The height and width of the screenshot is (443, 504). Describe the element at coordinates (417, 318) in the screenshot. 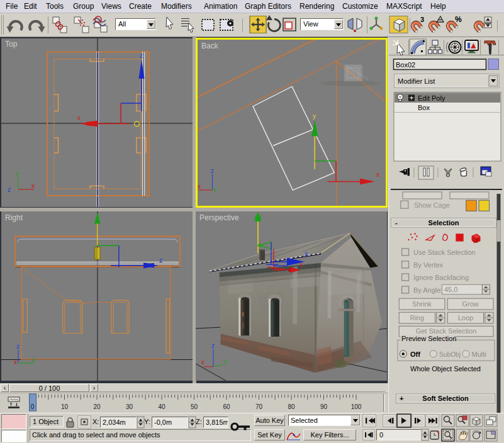

I see `svg-text: Ring` at that location.